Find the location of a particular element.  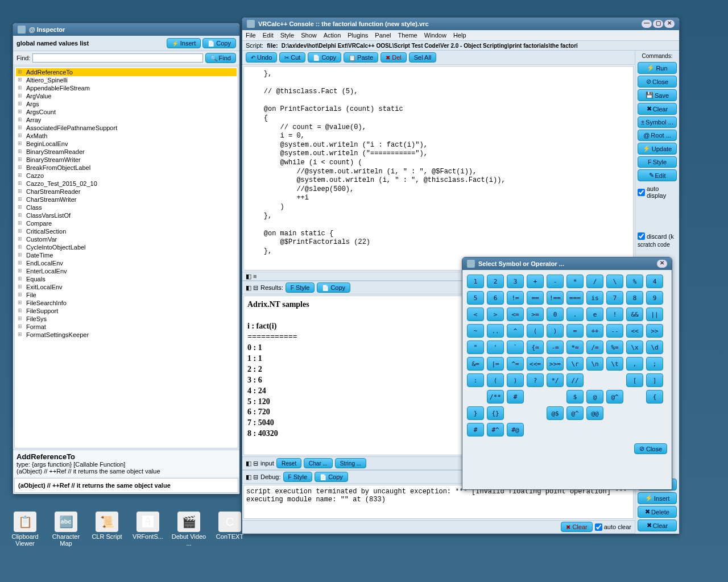

symbol-button: !== is located at coordinates (555, 298).